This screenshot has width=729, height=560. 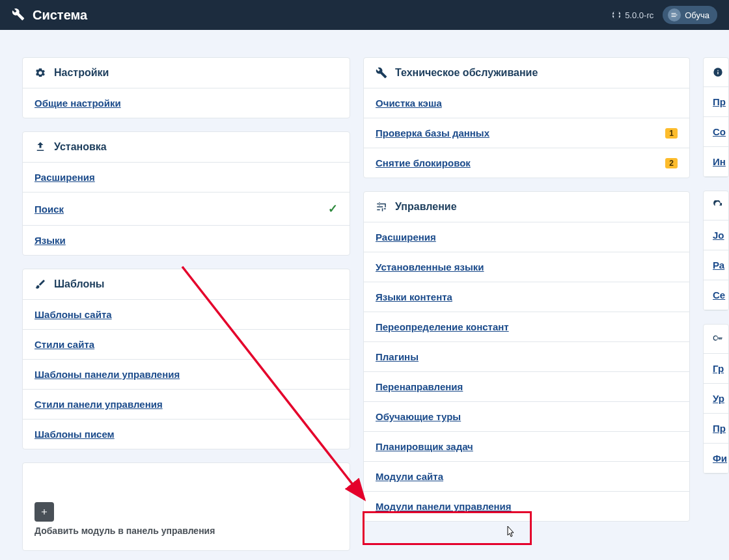 What do you see at coordinates (672, 133) in the screenshot?
I see `count-badge: 1` at bounding box center [672, 133].